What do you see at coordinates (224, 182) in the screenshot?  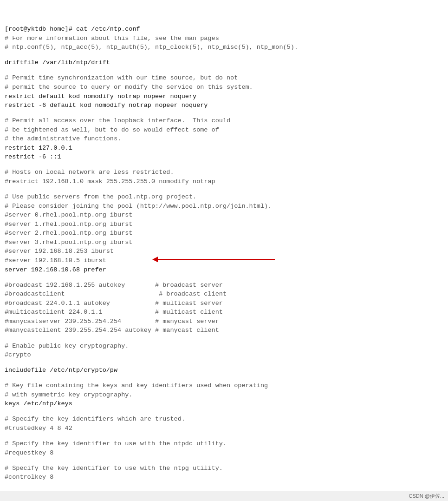 I see `terminal-line: #restrict 192.168.1.0 mask 255.255.255.0…` at bounding box center [224, 182].